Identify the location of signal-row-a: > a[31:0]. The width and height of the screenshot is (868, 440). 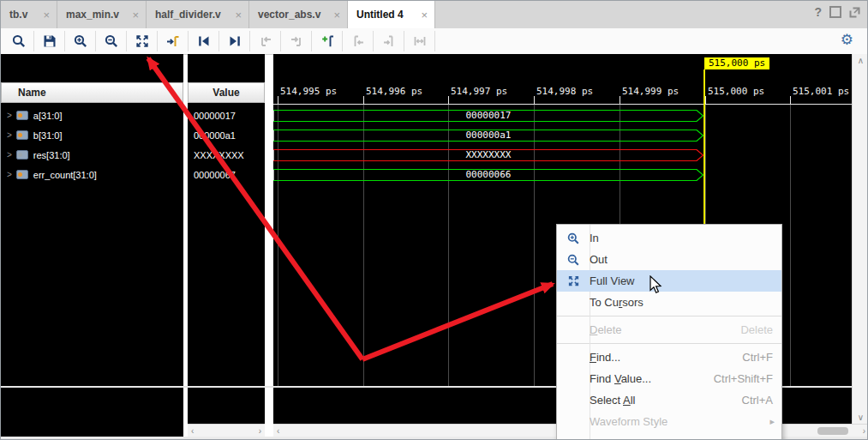
(91, 115).